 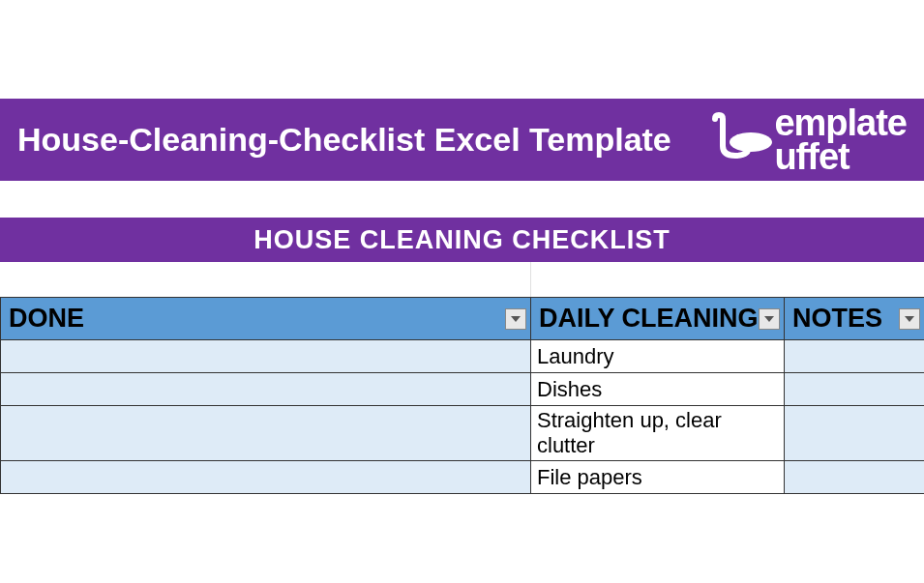 I want to click on logo-text-bottom: uffet, so click(x=840, y=157).